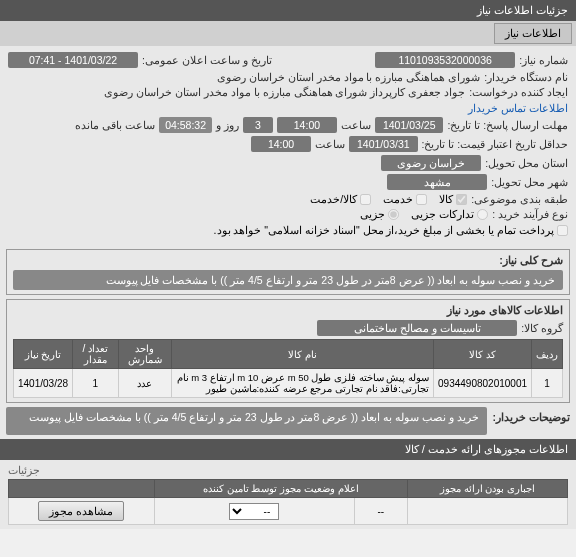  I want to click on remain-label: ساعت باقی مانده, so click(115, 125).